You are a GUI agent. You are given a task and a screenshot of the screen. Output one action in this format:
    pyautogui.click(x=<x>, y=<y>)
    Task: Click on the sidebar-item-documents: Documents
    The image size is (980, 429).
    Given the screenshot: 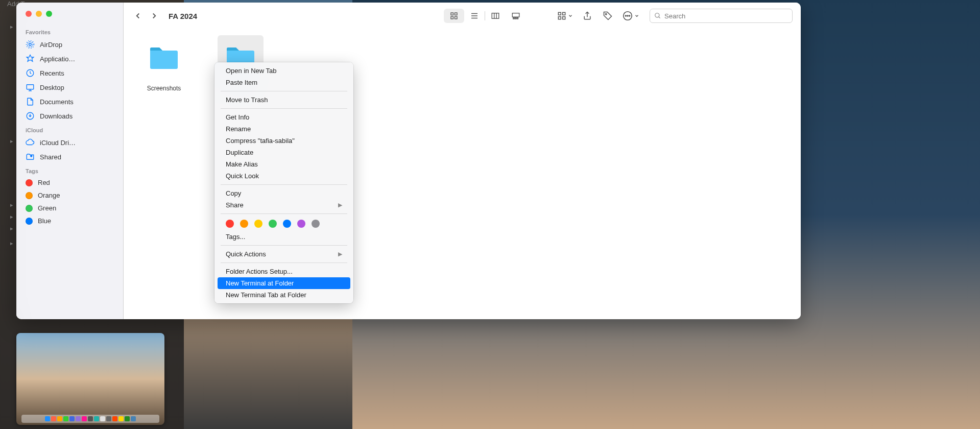 What is the action you would take?
    pyautogui.click(x=69, y=102)
    